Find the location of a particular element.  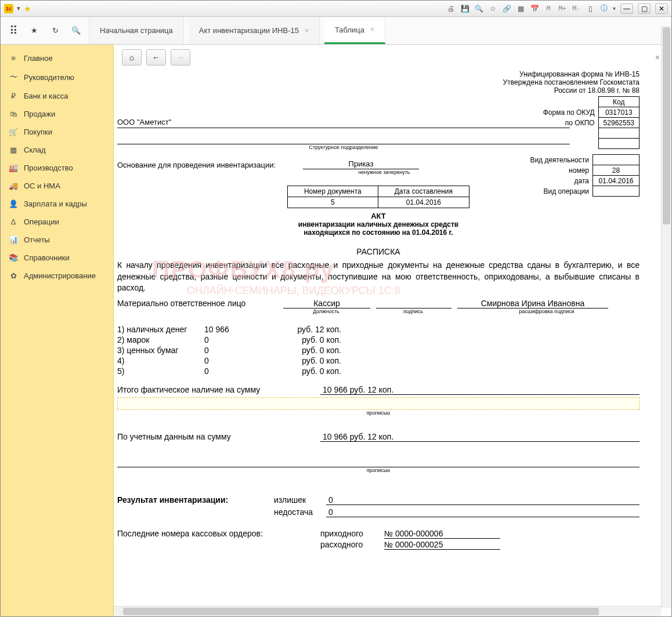

act-subtitle1: инвентаризации наличных денежных средств is located at coordinates (378, 224).